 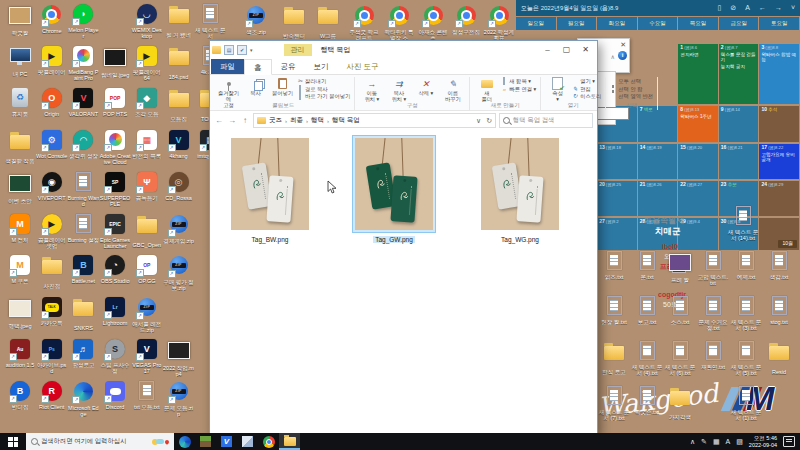 What do you see at coordinates (256, 90) in the screenshot?
I see `ribbon-button: 복사` at bounding box center [256, 90].